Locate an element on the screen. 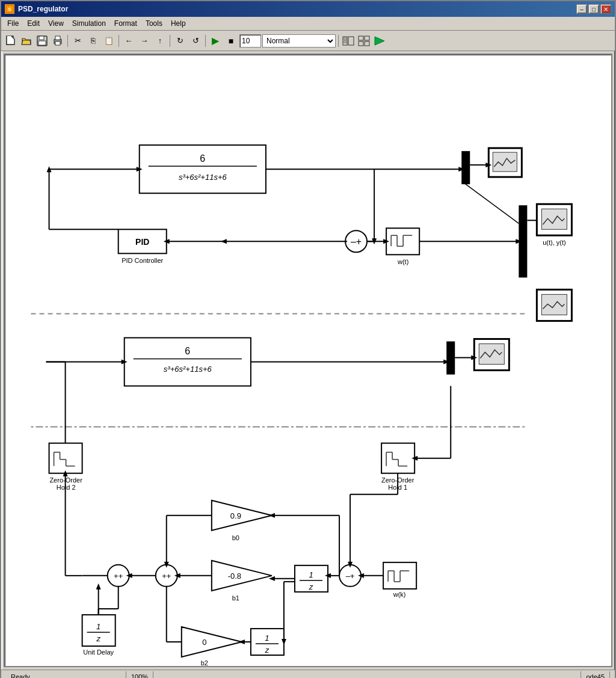 The width and height of the screenshot is (616, 678). menu-tools: Tools is located at coordinates (154, 23).